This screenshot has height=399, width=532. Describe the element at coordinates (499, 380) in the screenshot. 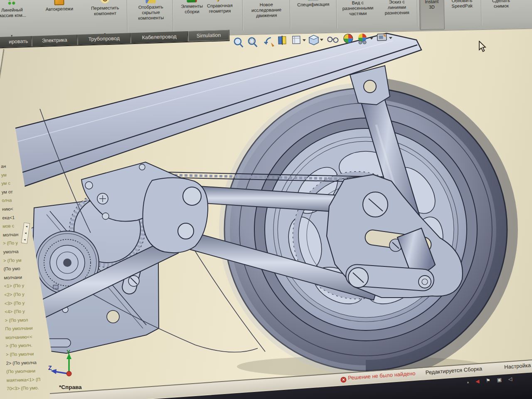

I see `display-network-icon: ▣` at that location.